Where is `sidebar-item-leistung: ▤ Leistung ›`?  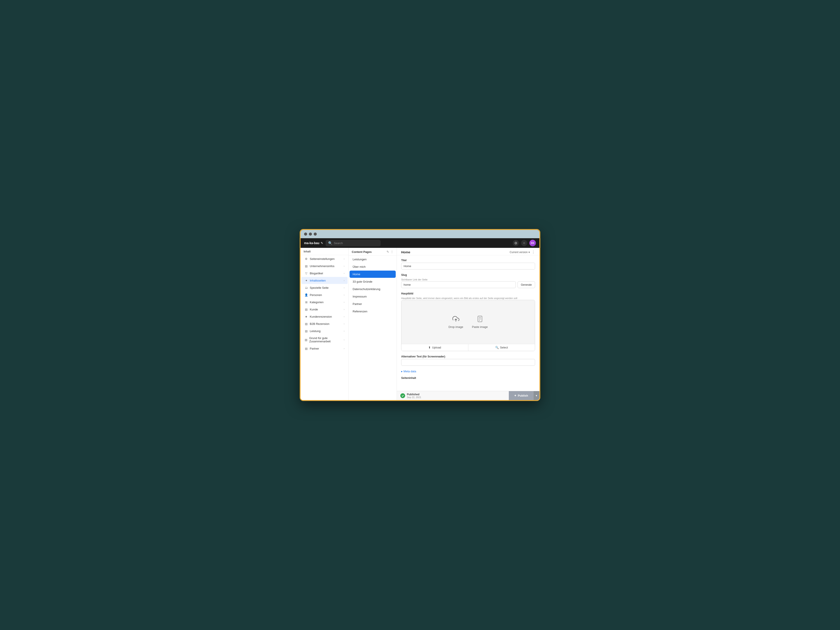 sidebar-item-leistung: ▤ Leistung › is located at coordinates (324, 331).